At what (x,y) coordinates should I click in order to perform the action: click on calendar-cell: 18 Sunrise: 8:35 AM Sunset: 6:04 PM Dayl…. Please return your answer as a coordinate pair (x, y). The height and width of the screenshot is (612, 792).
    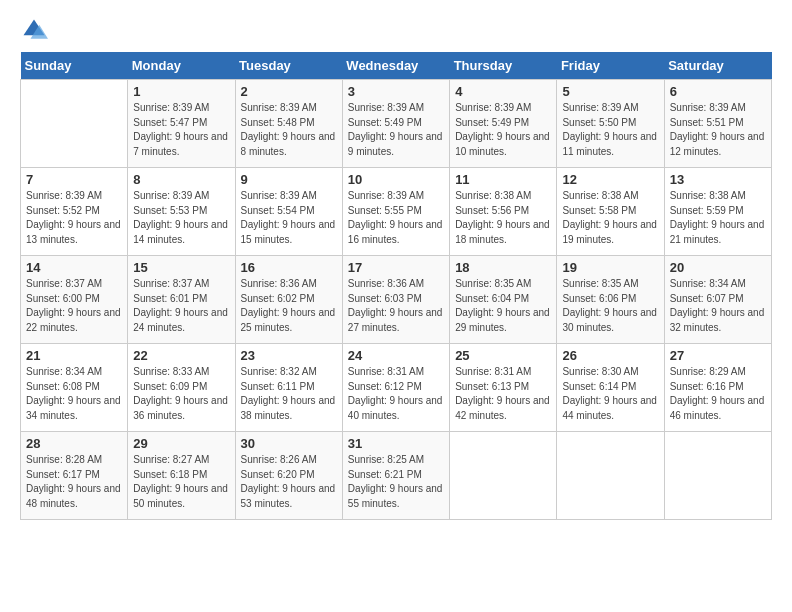
    Looking at the image, I should click on (504, 300).